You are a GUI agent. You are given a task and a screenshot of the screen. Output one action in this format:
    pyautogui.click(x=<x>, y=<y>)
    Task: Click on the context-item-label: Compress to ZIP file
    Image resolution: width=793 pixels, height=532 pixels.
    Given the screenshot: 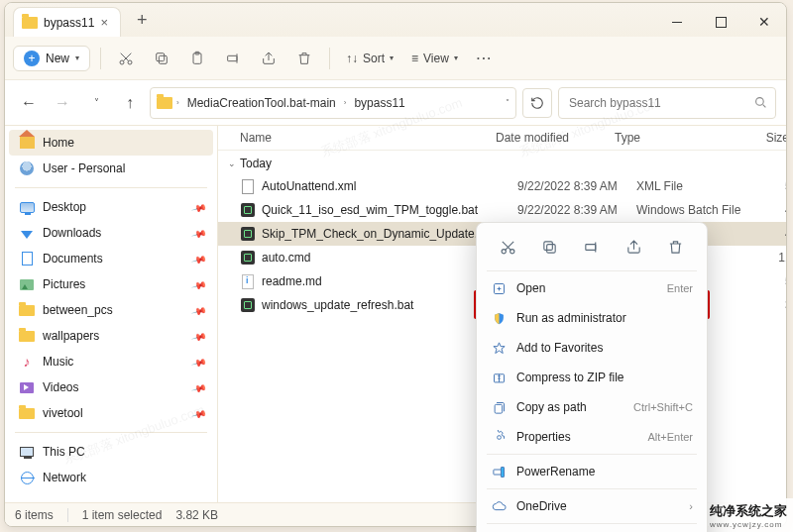 What is the action you would take?
    pyautogui.click(x=570, y=377)
    